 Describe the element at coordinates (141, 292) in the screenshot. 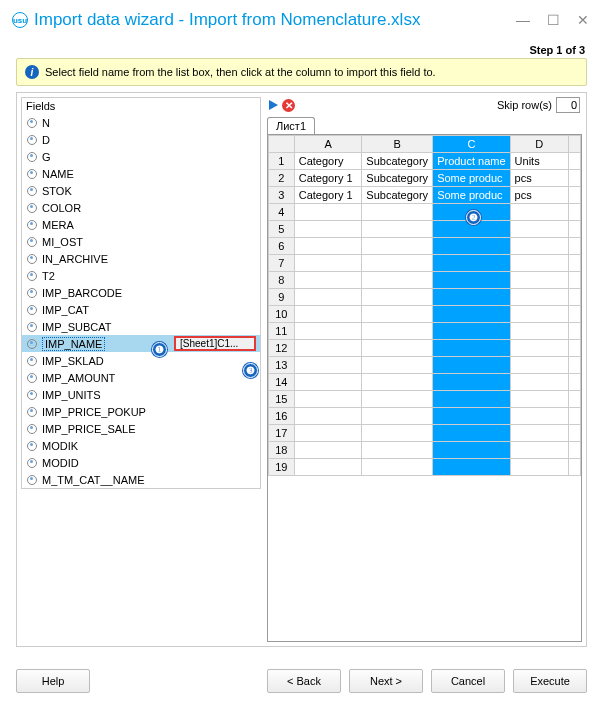

I see `field-item: IMP_BARCODE` at that location.